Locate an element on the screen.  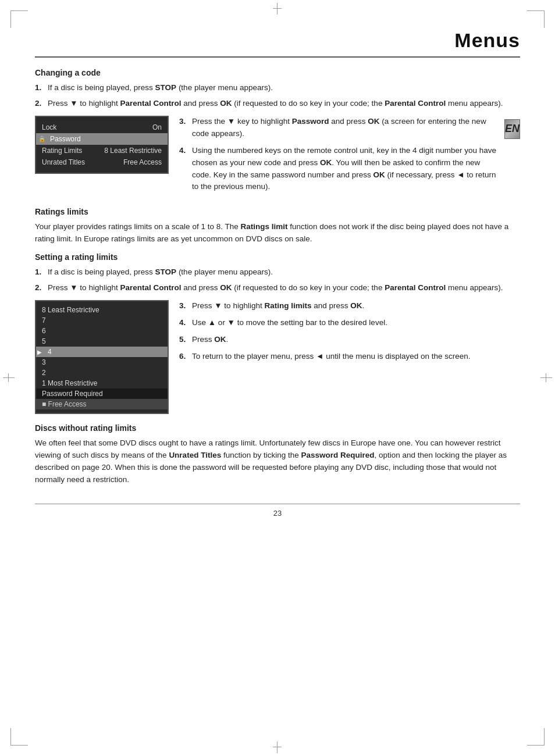
section-heading-4: Discs without rating limits is located at coordinates (278, 428).